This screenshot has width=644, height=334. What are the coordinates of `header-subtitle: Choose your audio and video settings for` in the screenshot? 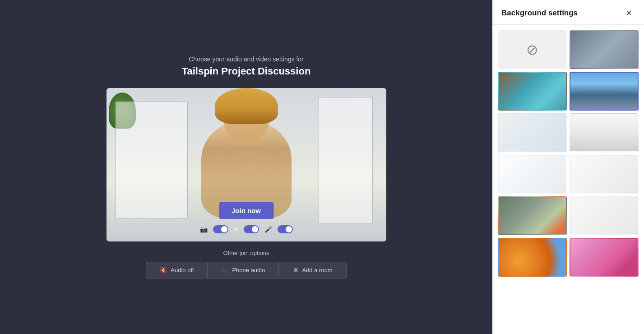 It's located at (246, 59).